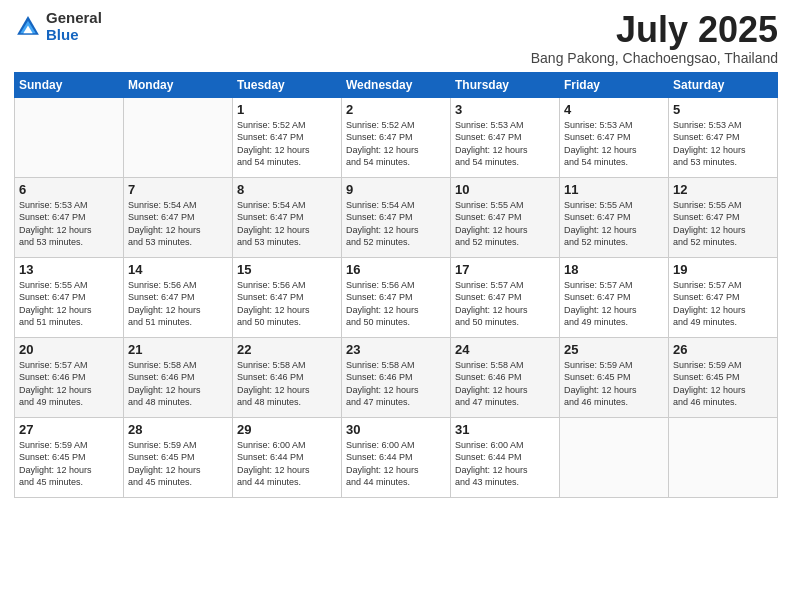 The width and height of the screenshot is (792, 612). Describe the element at coordinates (288, 297) in the screenshot. I see `calendar-cell: 15Sunrise: 5:56 AMSunset: 6:47 PMDayligh…` at that location.